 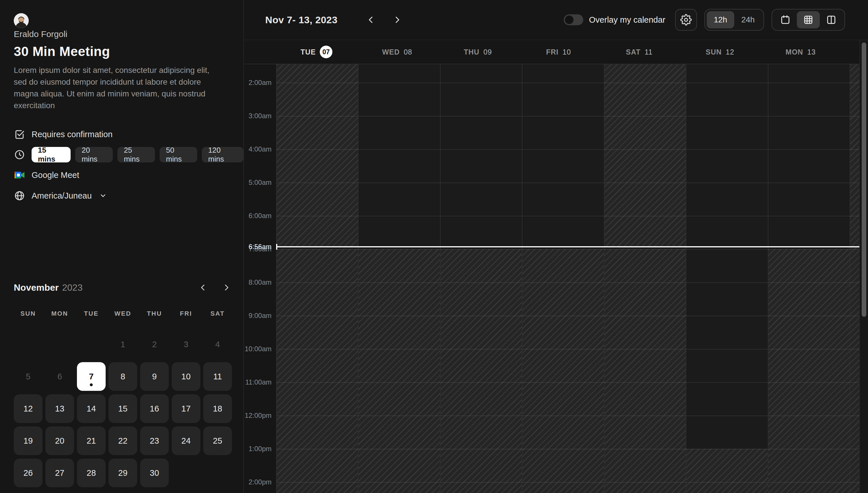 I want to click on mini-calendar-month: November, so click(x=37, y=288).